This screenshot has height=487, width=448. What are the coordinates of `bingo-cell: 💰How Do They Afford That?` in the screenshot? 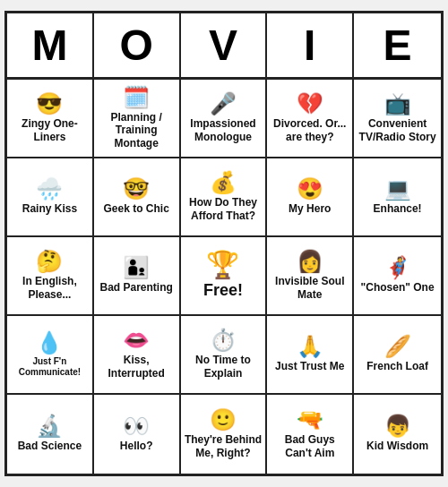 It's located at (224, 198).